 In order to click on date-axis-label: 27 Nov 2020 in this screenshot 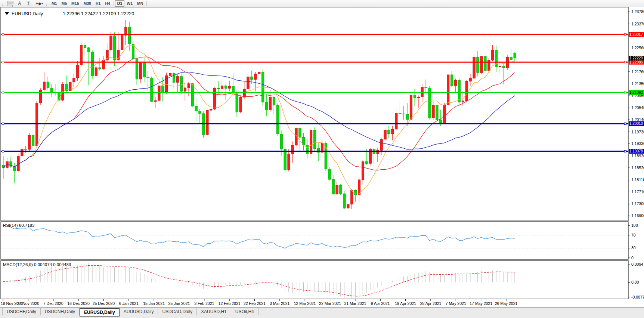, I will do `click(28, 303)`.